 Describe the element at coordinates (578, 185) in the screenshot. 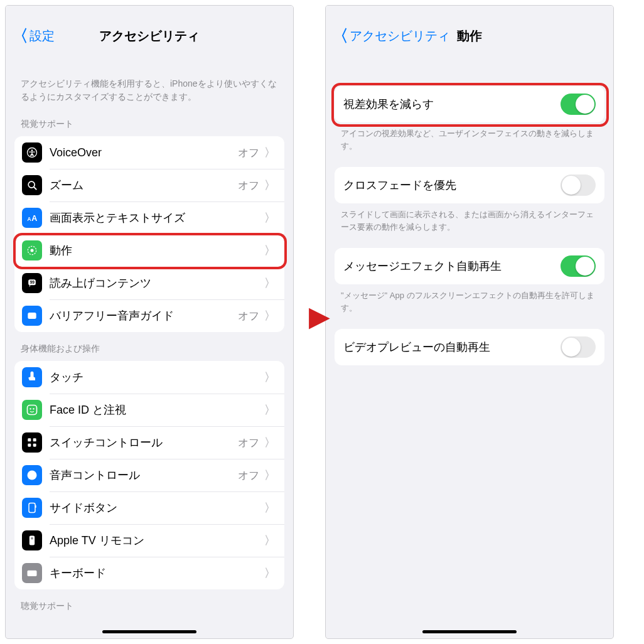

I see `toggle-crossfade` at that location.